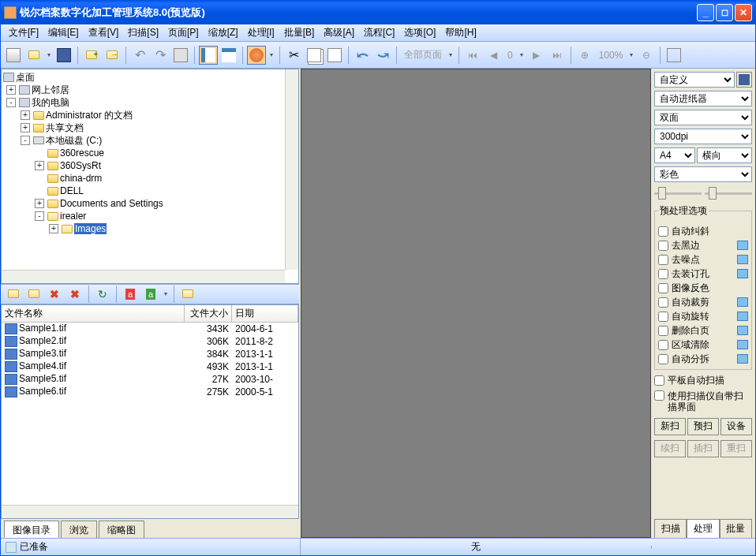 The height and width of the screenshot is (556, 756). I want to click on col-size: 文件大小, so click(208, 314).